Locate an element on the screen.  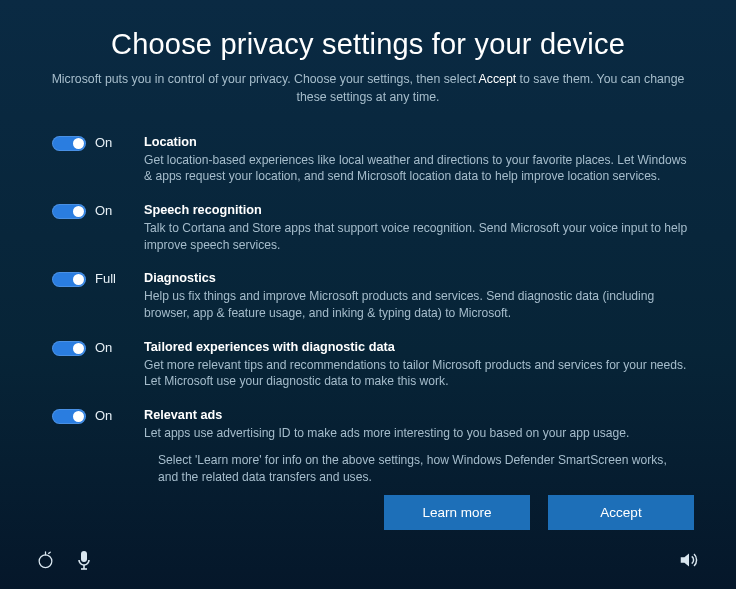
setting-row-location: On Location Get location-based experienc… is located at coordinates (371, 160).